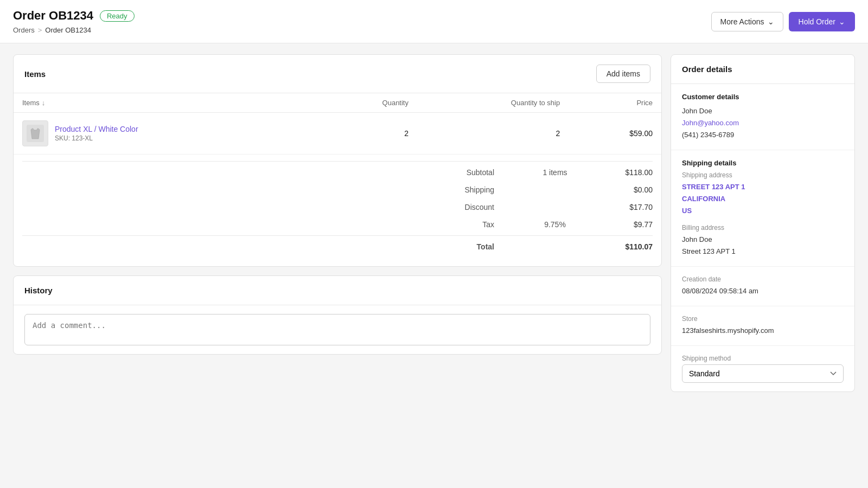  I want to click on history-card: History, so click(337, 315).